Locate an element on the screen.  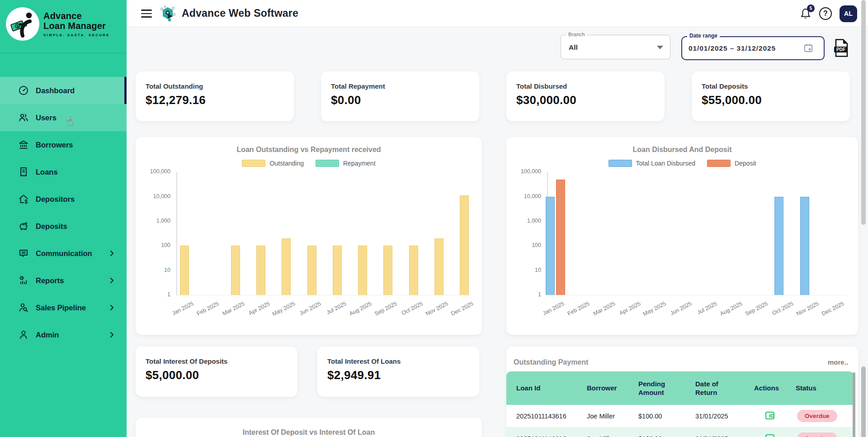
stat-card-total-disbursed: Total Disbursed $30,000.00 is located at coordinates (585, 96).